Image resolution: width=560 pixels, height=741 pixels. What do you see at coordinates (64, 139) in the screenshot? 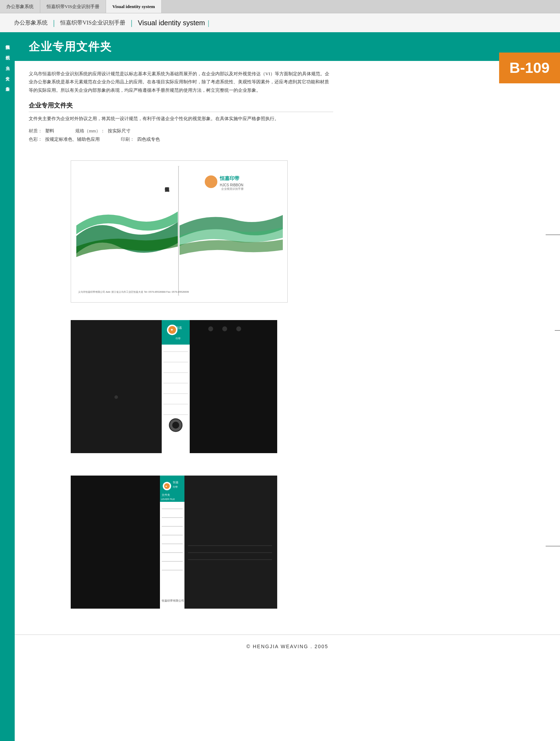
I see `spec-color: 色彩： 按规定标准色、辅助色应用` at bounding box center [64, 139].